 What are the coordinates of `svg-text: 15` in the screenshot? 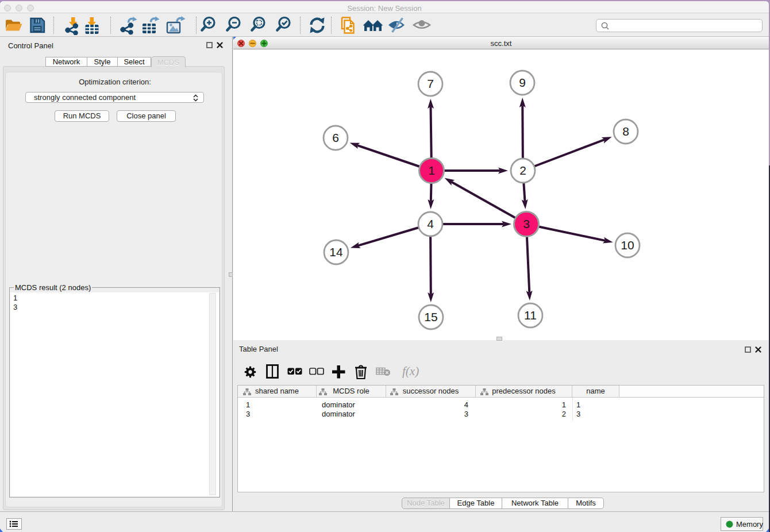 It's located at (431, 317).